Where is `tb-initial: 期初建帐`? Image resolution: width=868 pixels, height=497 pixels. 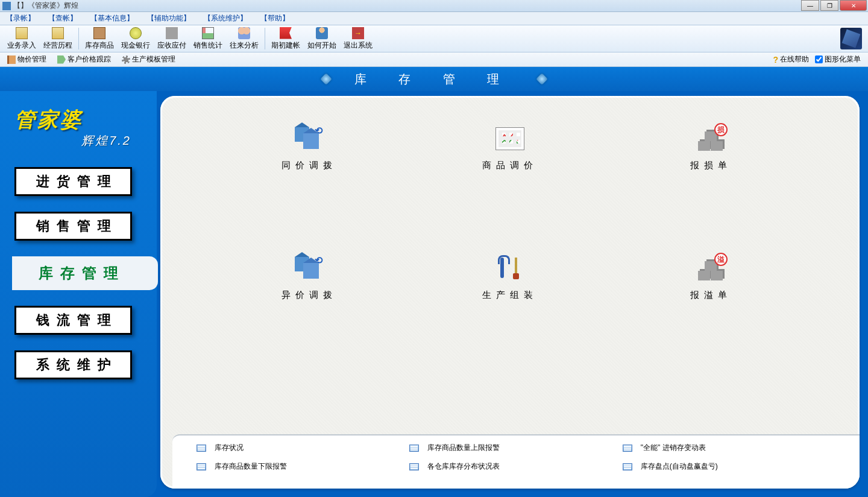
tb-initial: 期初建帐 is located at coordinates (286, 39).